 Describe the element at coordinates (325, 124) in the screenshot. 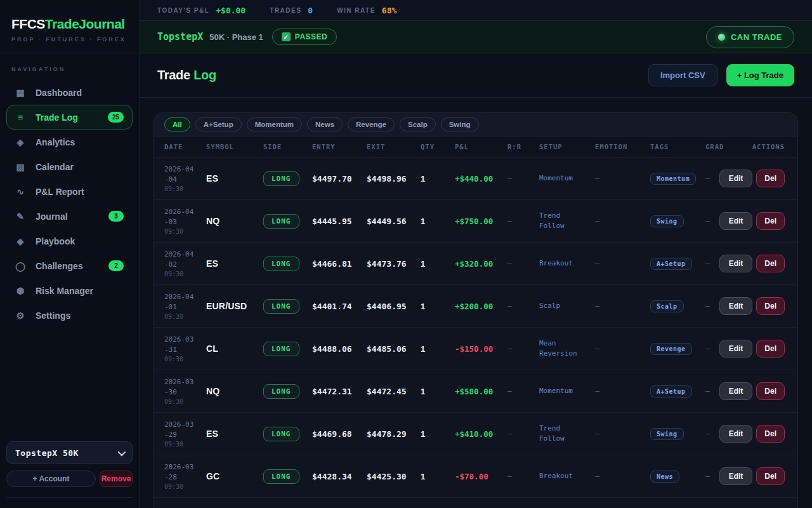

I see `filter-chip-news: News` at that location.